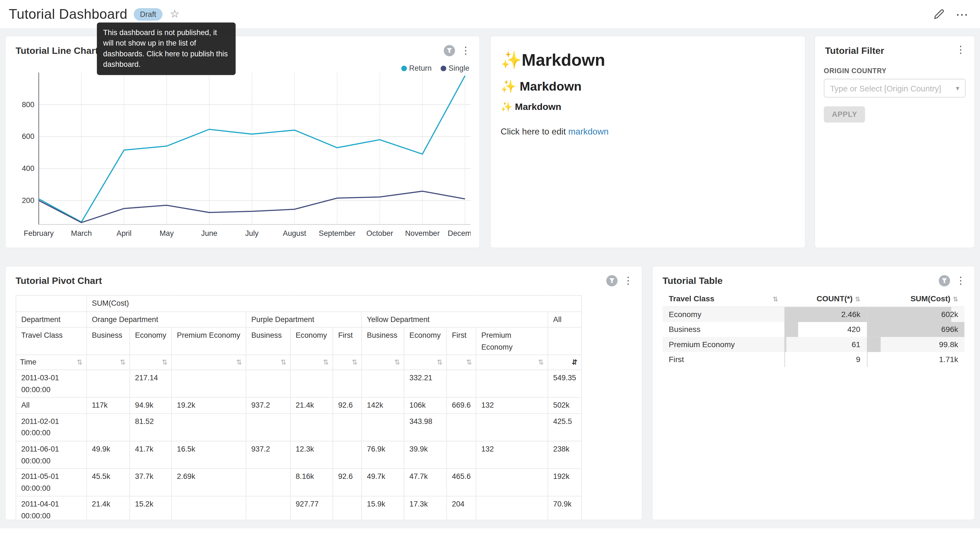  What do you see at coordinates (68, 14) in the screenshot?
I see `page-title: Tutorial Dashboard` at bounding box center [68, 14].